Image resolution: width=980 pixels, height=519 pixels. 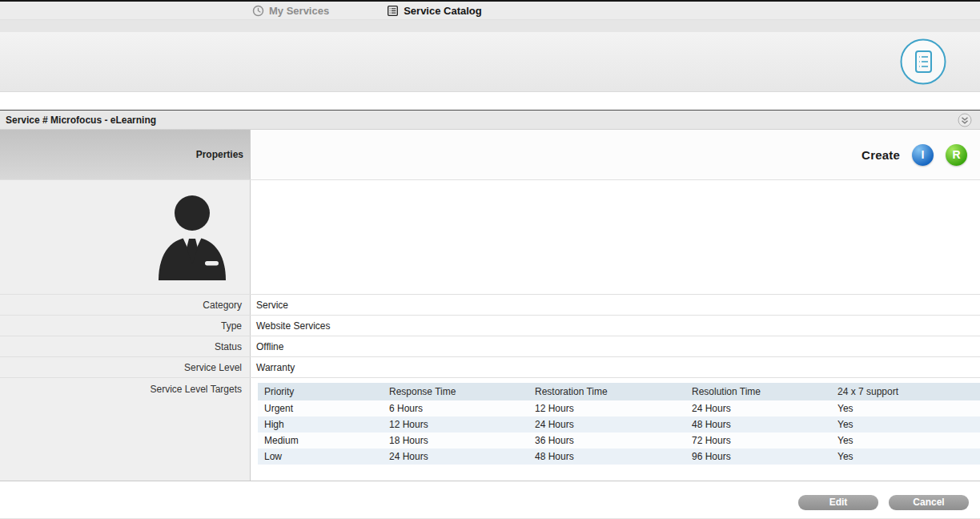 I want to click on slt-cell: 96 Hours, so click(x=758, y=457).